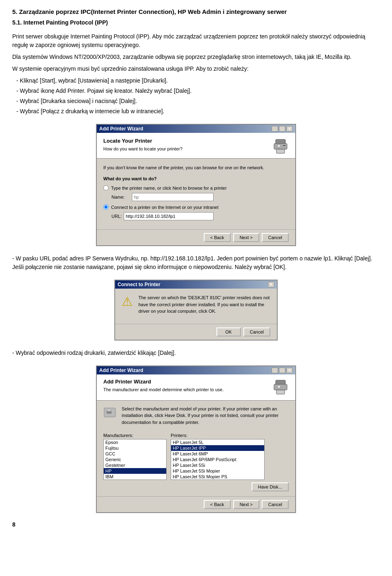 The width and height of the screenshot is (392, 576). I want to click on dialog-3-header-subtitle: The manufacturer and model determine whi…, so click(163, 390).